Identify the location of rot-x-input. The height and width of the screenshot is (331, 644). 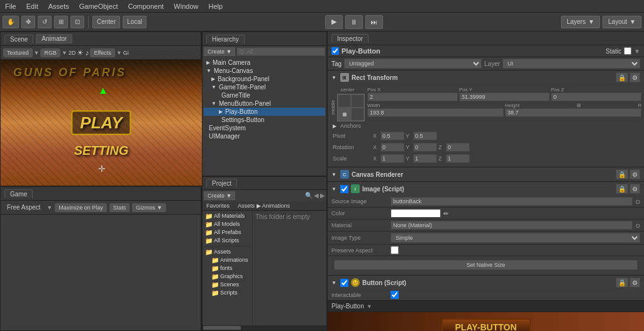
(392, 147).